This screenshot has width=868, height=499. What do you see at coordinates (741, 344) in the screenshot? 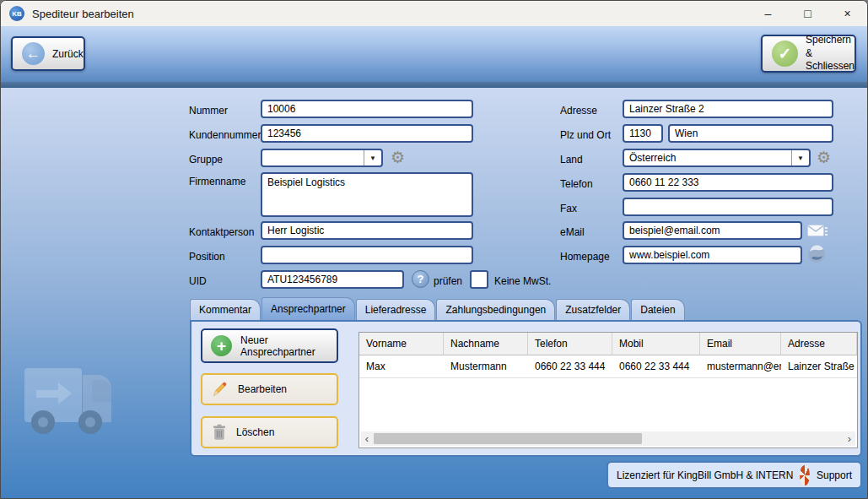
I see `header-email: Email` at bounding box center [741, 344].